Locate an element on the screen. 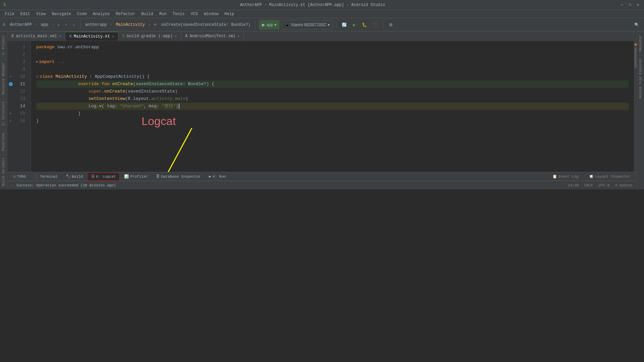 The height and width of the screenshot is (362, 644). line-separator: CRLF is located at coordinates (589, 185).